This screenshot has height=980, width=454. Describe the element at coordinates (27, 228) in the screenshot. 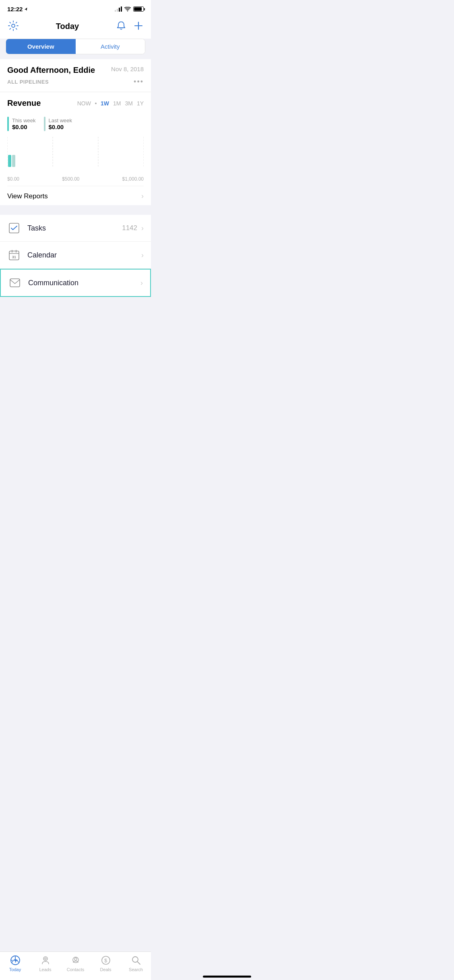

I see `tasks-item-left: Tasks` at that location.